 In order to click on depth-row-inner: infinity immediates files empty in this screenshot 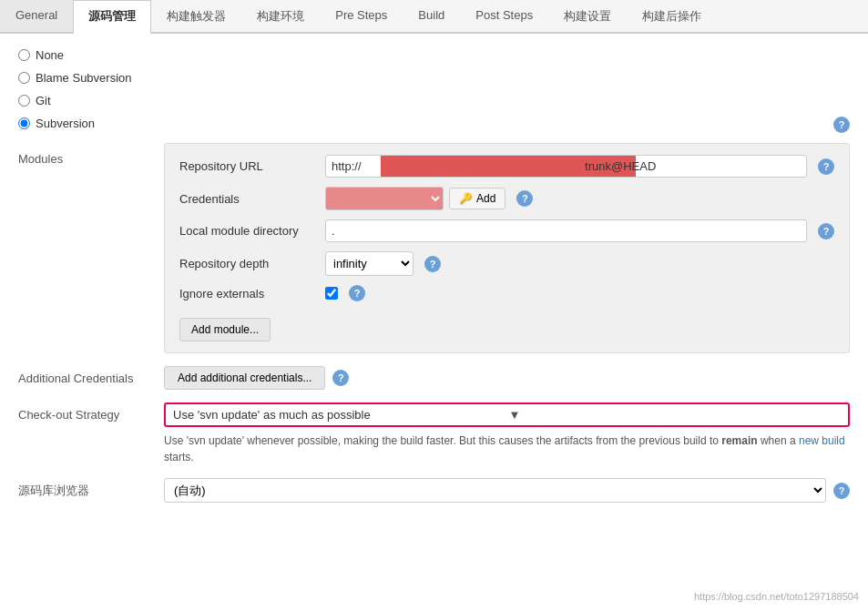, I will do `click(370, 264)`.